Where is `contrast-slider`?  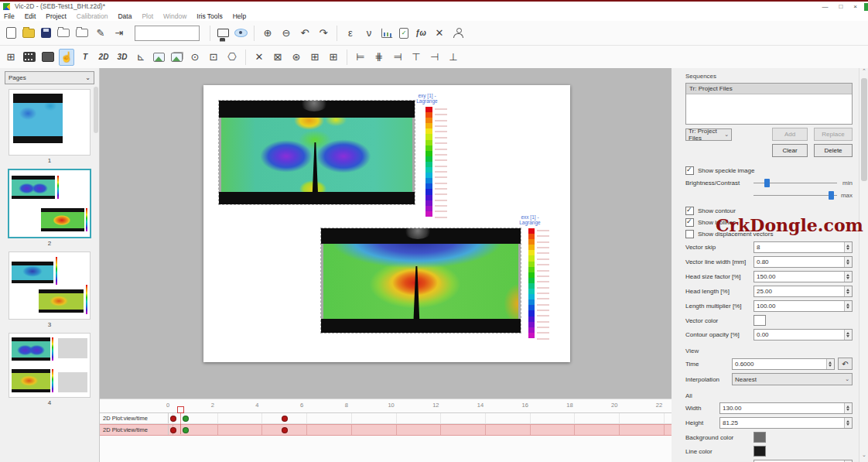 contrast-slider is located at coordinates (795, 195).